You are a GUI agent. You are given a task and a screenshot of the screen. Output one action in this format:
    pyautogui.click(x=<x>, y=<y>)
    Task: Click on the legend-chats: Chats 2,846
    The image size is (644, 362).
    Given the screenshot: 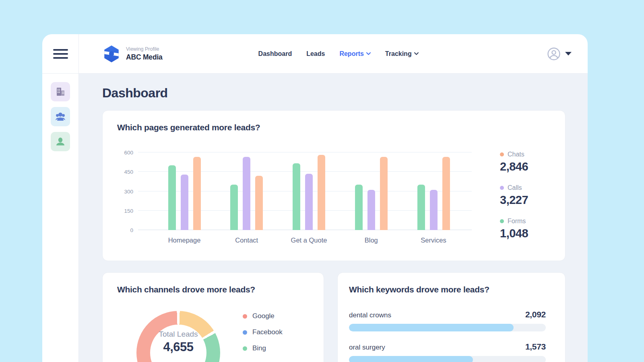 What is the action you would take?
    pyautogui.click(x=526, y=162)
    